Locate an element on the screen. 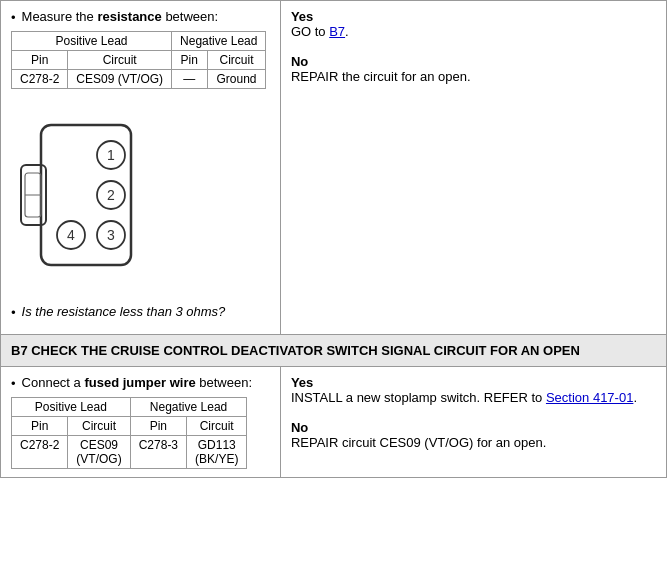 Image resolution: width=667 pixels, height=583 pixels. yes-text-b7: INSTALL a new stoplamp switch. REFER to … is located at coordinates (464, 398).